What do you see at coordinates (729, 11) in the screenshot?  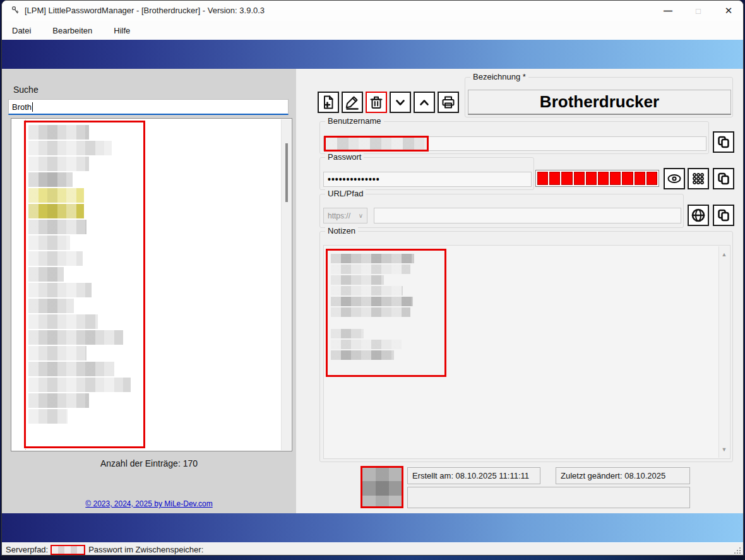 I see `close-button: ✕` at bounding box center [729, 11].